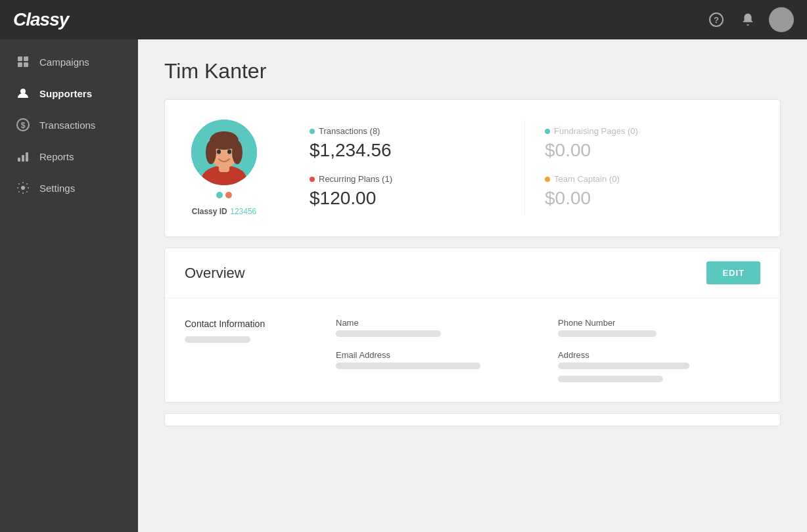 The width and height of the screenshot is (807, 532). What do you see at coordinates (69, 125) in the screenshot?
I see `sidebar-item-transactions: $ Transactions` at bounding box center [69, 125].